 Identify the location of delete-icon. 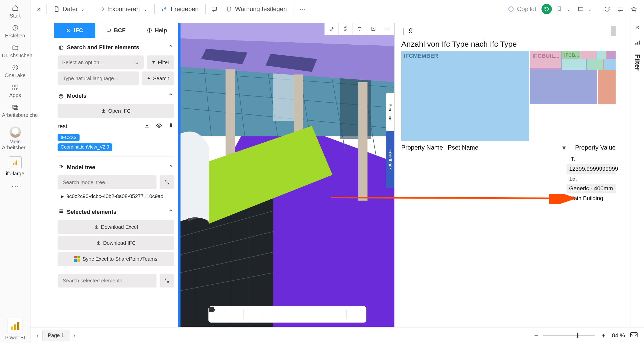
(171, 126).